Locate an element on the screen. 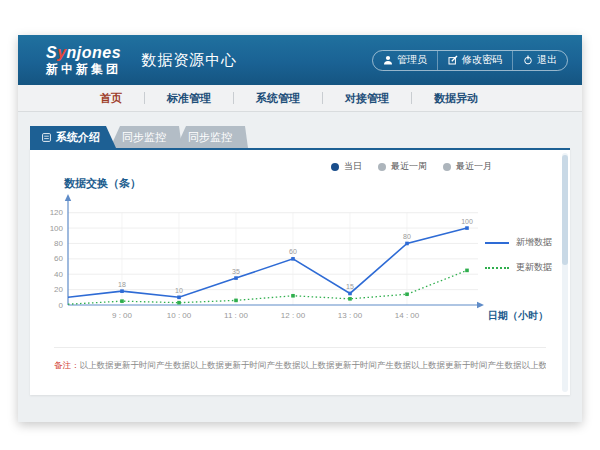 This screenshot has height=450, width=600. radio-label: 最近一周 is located at coordinates (409, 166).